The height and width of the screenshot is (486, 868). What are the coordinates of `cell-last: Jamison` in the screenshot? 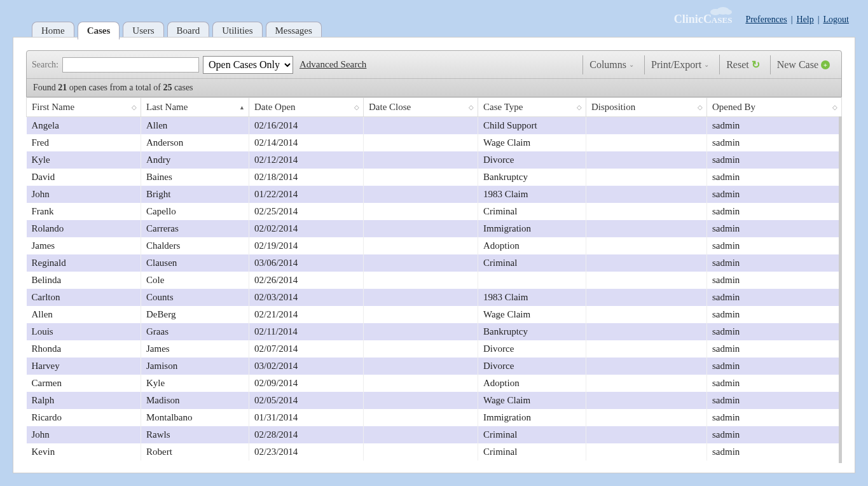 It's located at (195, 366).